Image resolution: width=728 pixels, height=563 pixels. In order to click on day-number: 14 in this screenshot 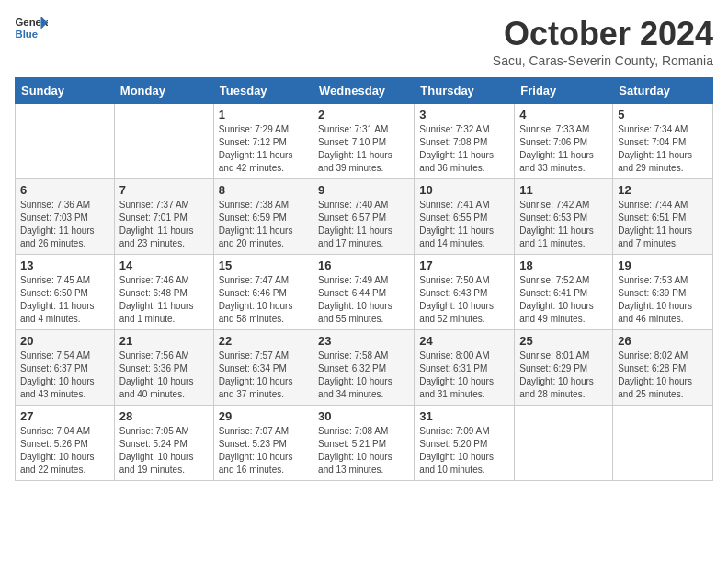, I will do `click(164, 265)`.